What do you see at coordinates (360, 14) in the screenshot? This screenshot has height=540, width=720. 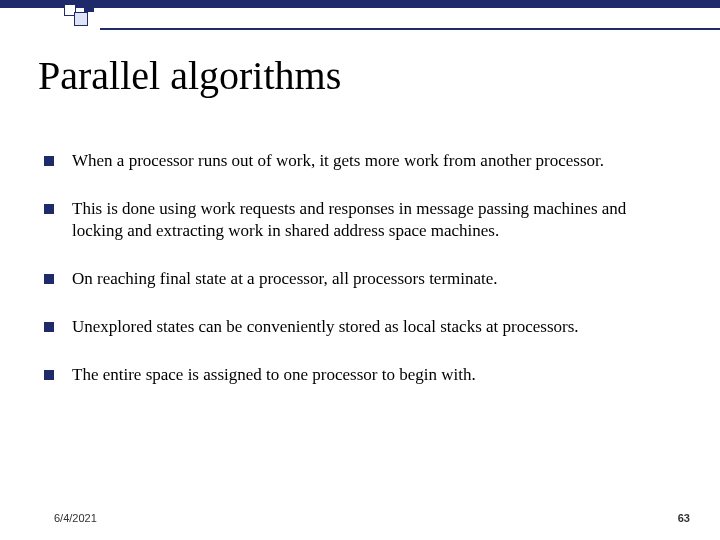 I see `header-decoration` at bounding box center [360, 14].